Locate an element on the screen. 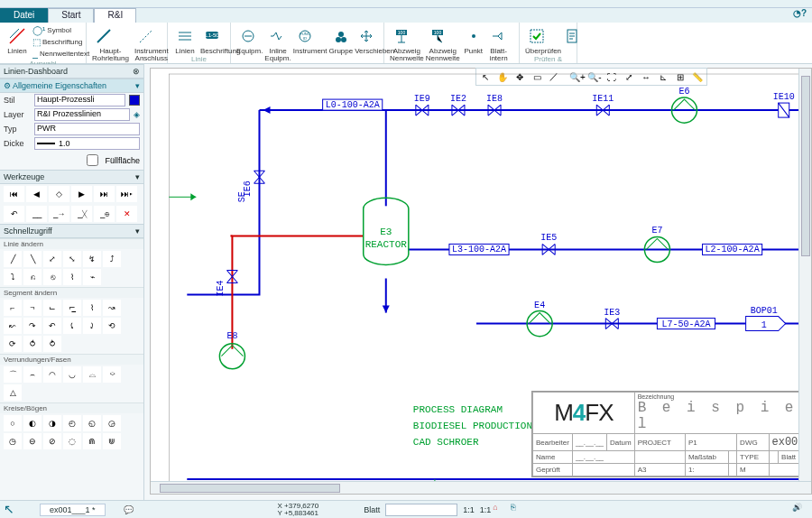 The height and width of the screenshot is (518, 812). ltool-9: ⎋ is located at coordinates (52, 277).